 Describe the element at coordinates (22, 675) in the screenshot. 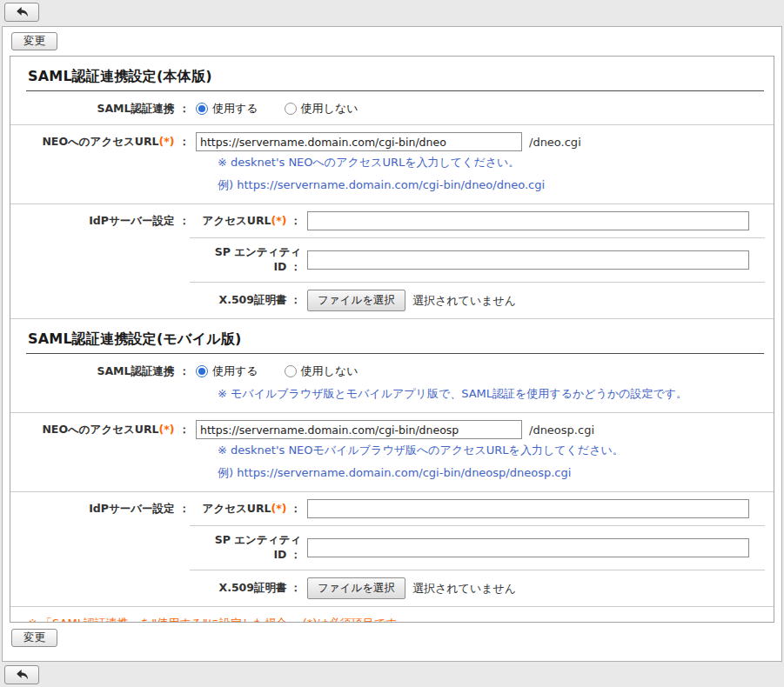

I see `back-button-bottom` at that location.